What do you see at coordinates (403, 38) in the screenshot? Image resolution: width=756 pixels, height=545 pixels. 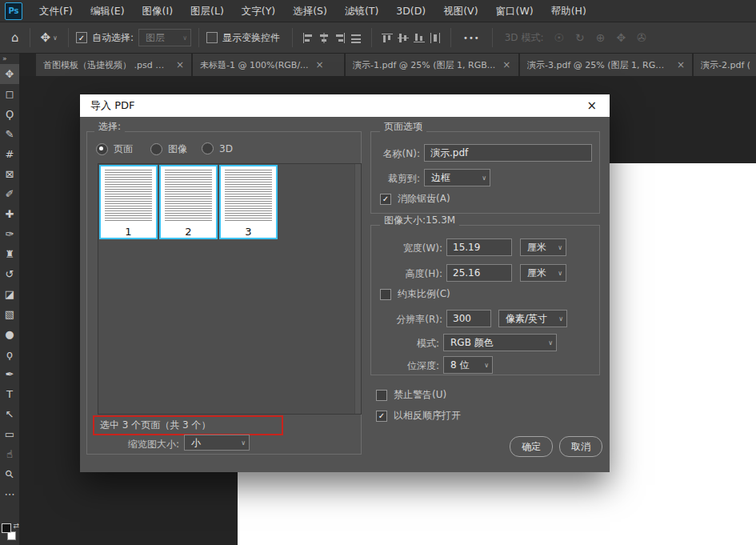 I see `align-center-v-icon` at bounding box center [403, 38].